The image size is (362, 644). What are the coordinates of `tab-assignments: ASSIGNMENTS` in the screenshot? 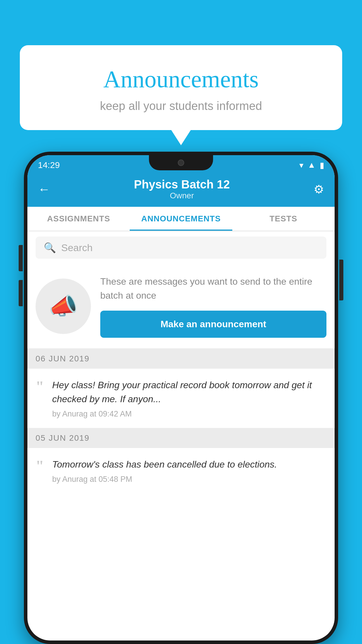 It's located at (79, 219).